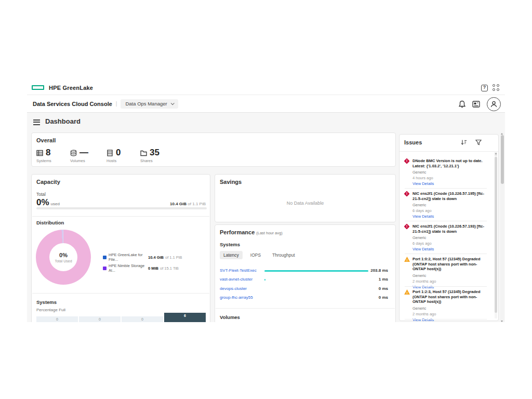  I want to click on capacity-donut-chart: 0% Total Used, so click(63, 257).